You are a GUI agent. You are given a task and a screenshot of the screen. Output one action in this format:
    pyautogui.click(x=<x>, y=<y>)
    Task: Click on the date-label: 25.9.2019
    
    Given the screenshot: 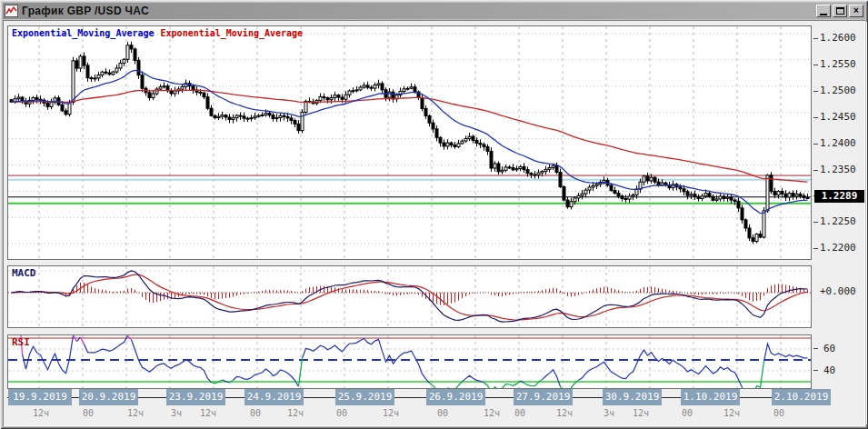 What is the action you would take?
    pyautogui.click(x=365, y=397)
    